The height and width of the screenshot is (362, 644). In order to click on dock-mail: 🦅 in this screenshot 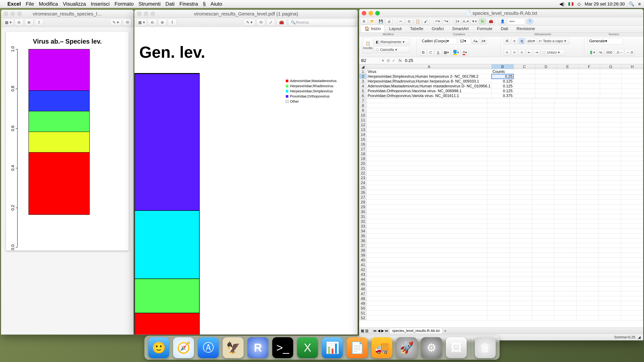, I will do `click(233, 348)`.